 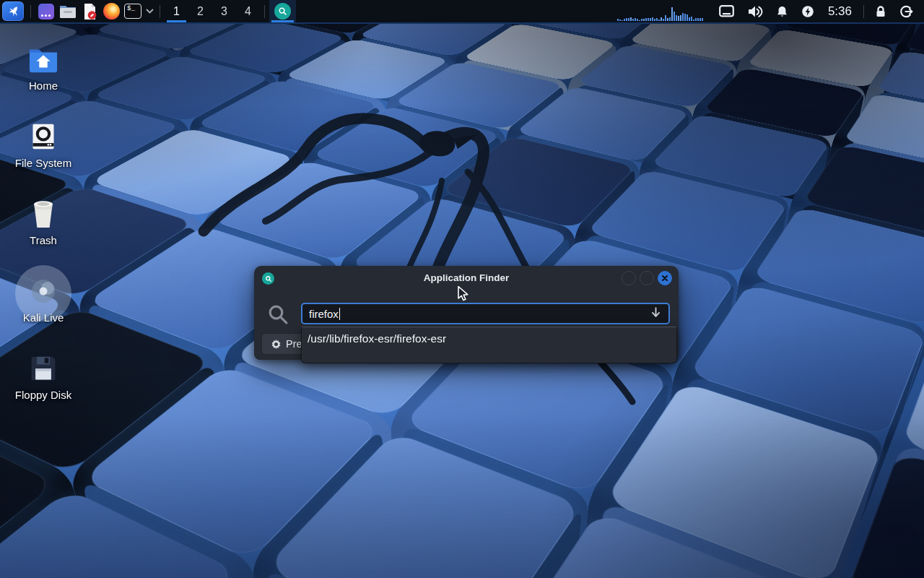 I want to click on logout-icon, so click(x=907, y=12).